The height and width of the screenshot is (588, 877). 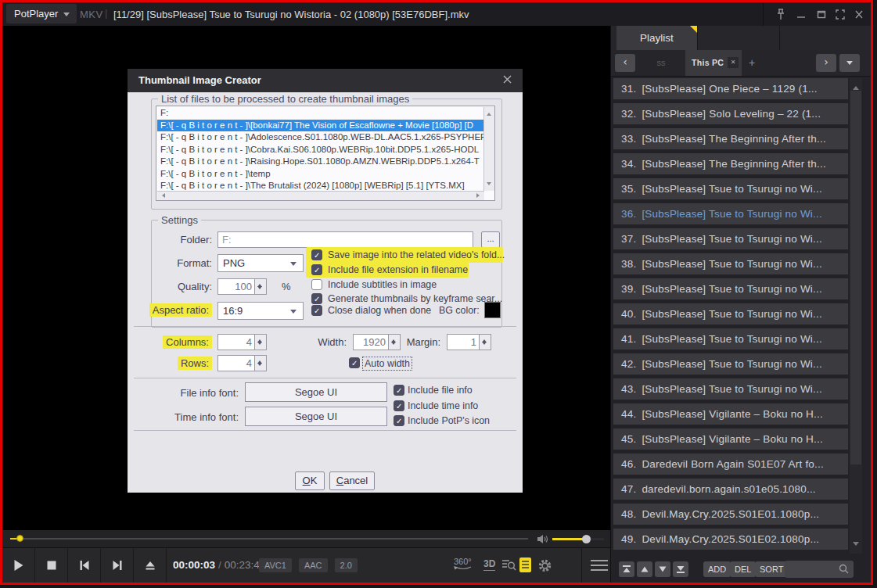 I want to click on playlist-scrollbar-thumb, so click(x=856, y=278).